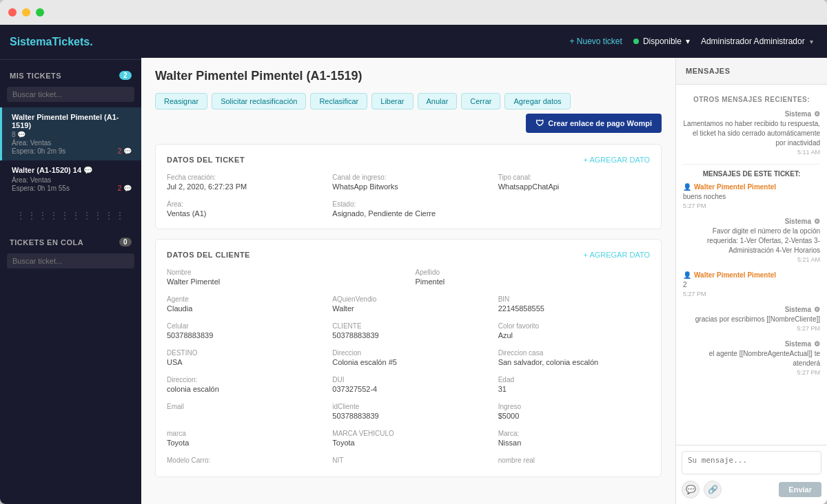 Image resolution: width=827 pixels, height=504 pixels. What do you see at coordinates (70, 134) in the screenshot?
I see `ticket-item-1519: Walter Pimentel Pimentel (A1-1519) 8 💬 Á…` at bounding box center [70, 134].